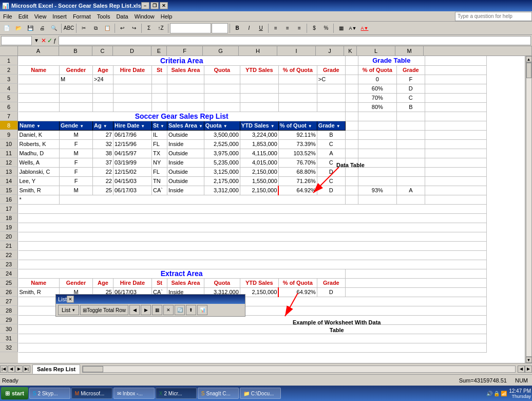  I want to click on taskbar-item-inbox: ✉ Inbox -..., so click(134, 393).